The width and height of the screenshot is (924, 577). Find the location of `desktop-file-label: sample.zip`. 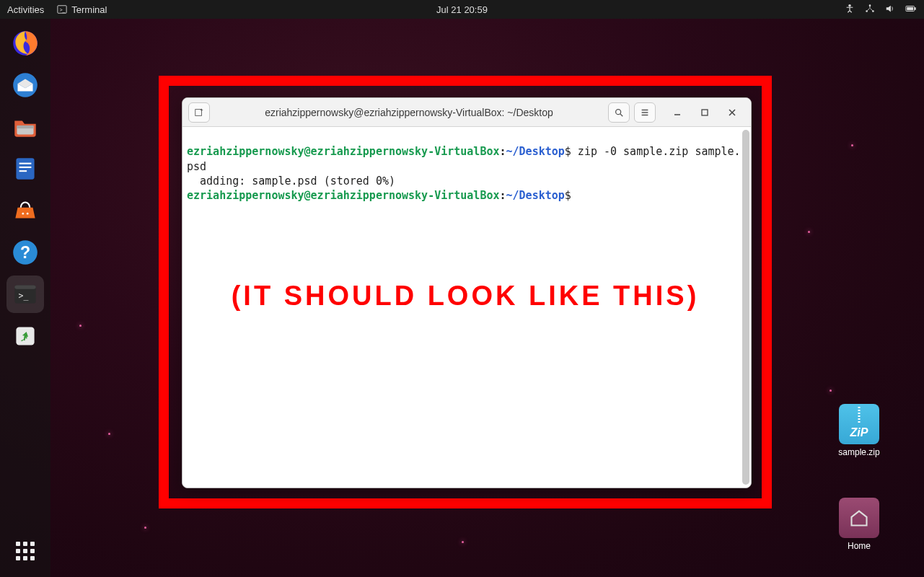

desktop-file-label: sample.zip is located at coordinates (859, 452).